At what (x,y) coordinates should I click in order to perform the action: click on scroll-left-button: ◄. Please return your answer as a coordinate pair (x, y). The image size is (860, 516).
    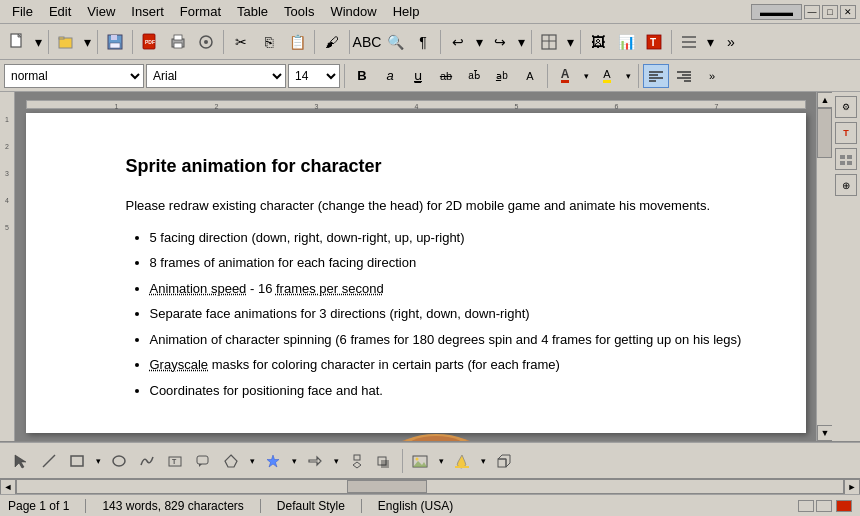
    Looking at the image, I should click on (8, 487).